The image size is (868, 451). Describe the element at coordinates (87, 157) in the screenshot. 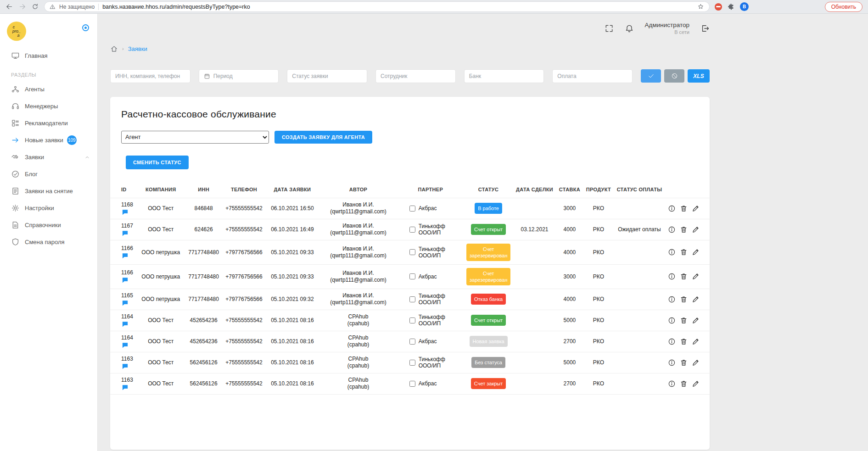

I see `chevron-up-icon` at that location.